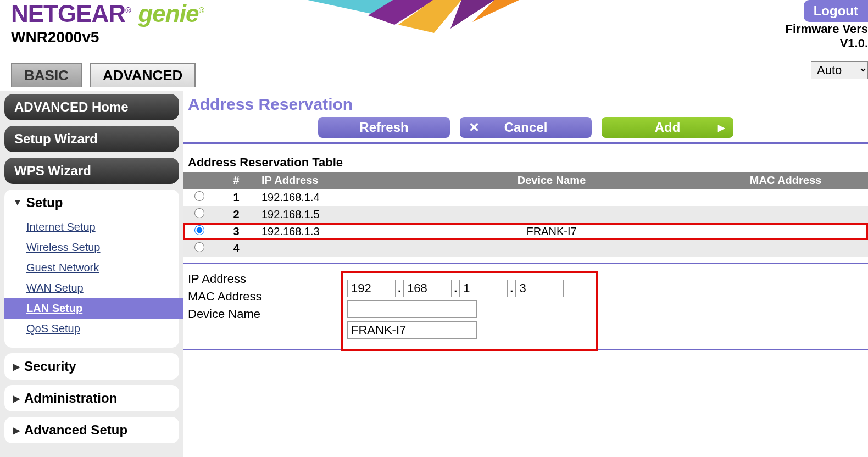 The height and width of the screenshot is (457, 868). Describe the element at coordinates (526, 214) in the screenshot. I see `table-row: 2192.168.1.5` at that location.